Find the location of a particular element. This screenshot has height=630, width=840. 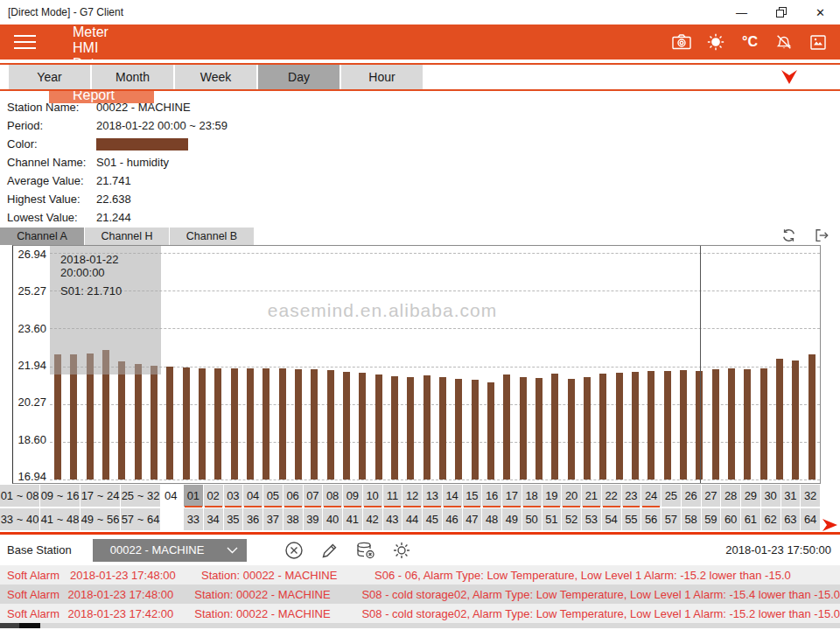

hour-button: 02 is located at coordinates (214, 495).